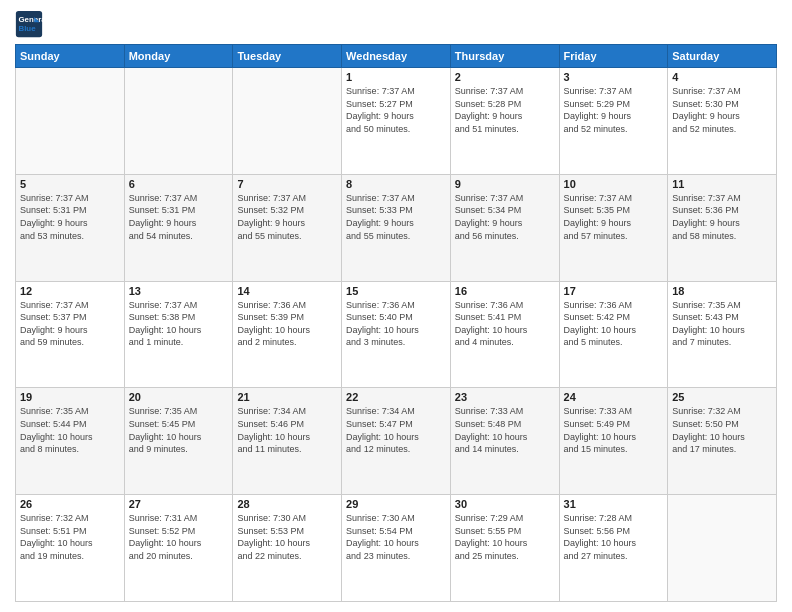 This screenshot has width=792, height=612. I want to click on calendar-cell: 12Sunrise: 7:37 AM Sunset: 5:37 PM Dayli…, so click(70, 334).